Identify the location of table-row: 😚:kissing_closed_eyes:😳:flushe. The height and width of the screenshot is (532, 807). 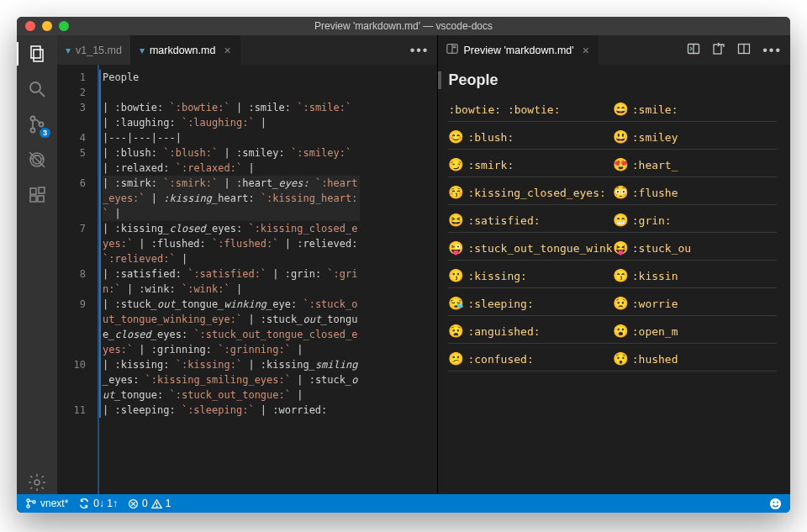
(612, 193).